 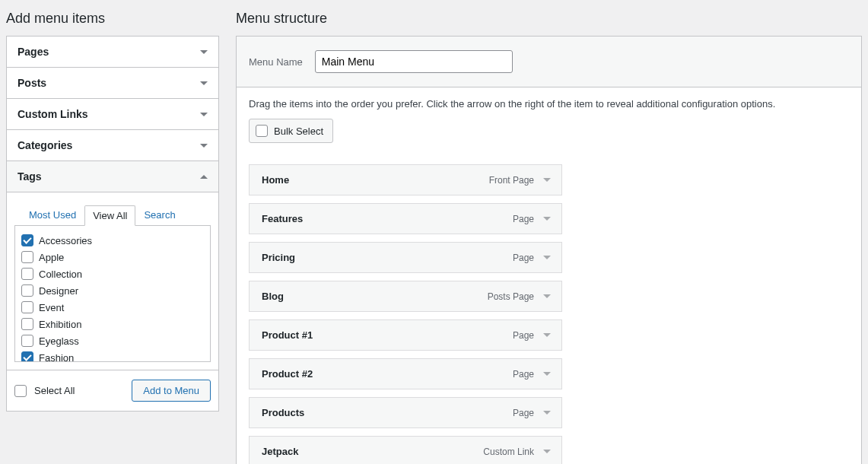 What do you see at coordinates (275, 62) in the screenshot?
I see `menu-name-label: Menu Name` at bounding box center [275, 62].